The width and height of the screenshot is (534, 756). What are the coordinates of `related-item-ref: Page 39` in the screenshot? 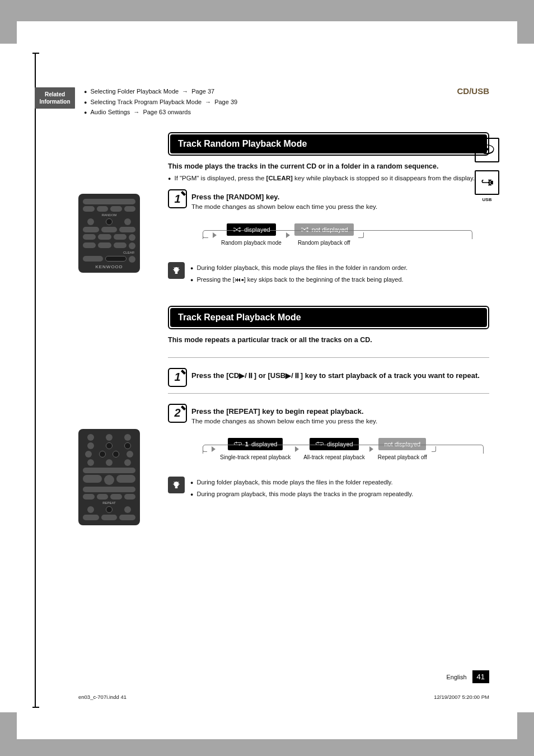 It's located at (226, 102).